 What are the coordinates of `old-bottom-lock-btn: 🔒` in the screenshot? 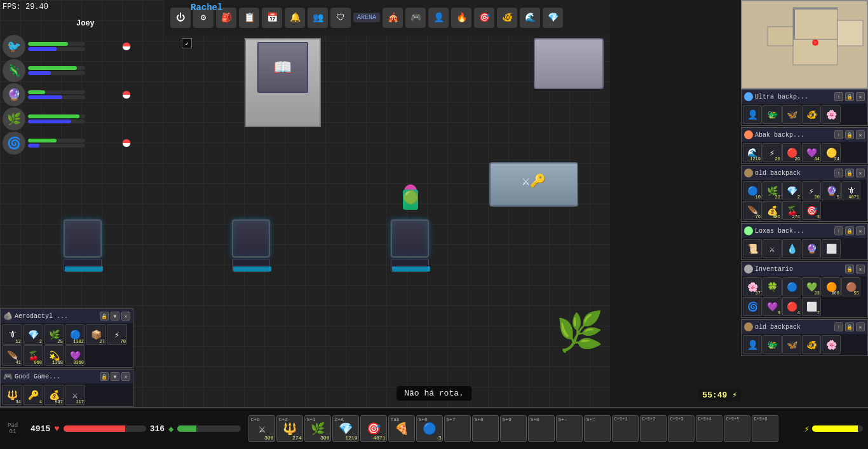 It's located at (850, 327).